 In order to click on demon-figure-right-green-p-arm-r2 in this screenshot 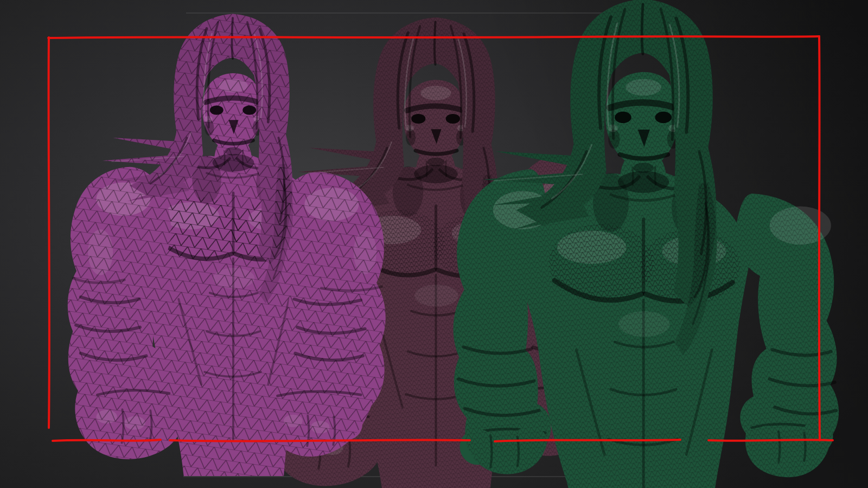, I will do `click(787, 335)`.